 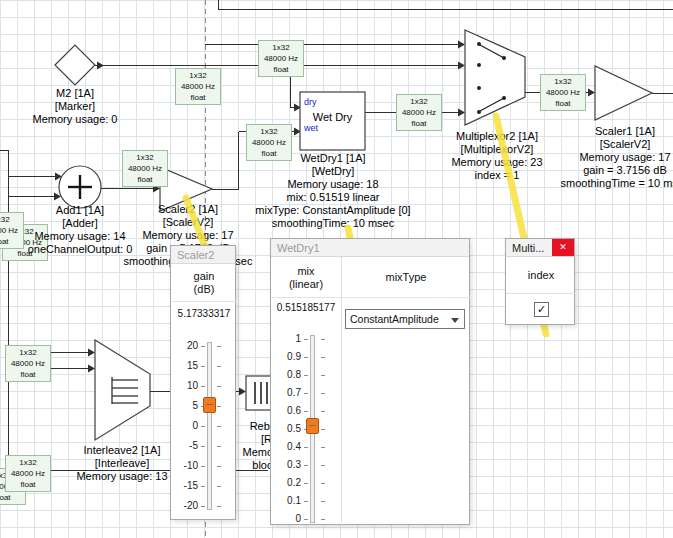 What do you see at coordinates (281, 58) in the screenshot?
I see `wire-type-label: 1x32 48000 Hz float` at bounding box center [281, 58].